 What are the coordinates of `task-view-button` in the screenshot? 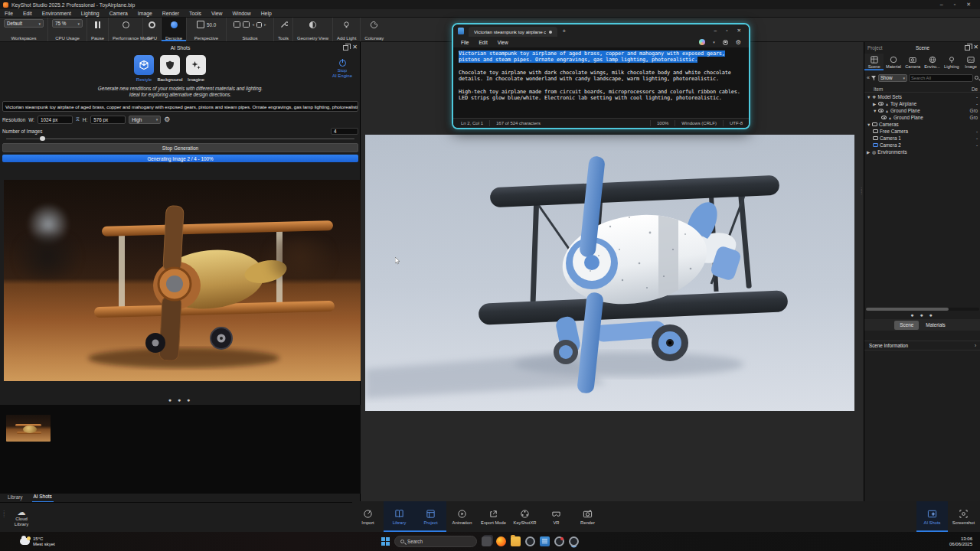 It's located at (487, 542).